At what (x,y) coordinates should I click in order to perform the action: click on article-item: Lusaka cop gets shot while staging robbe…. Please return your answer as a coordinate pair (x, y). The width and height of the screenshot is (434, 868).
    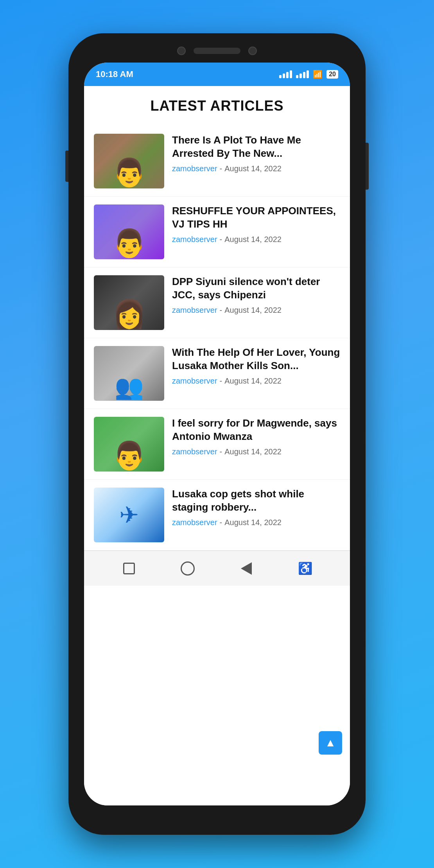
    Looking at the image, I should click on (217, 515).